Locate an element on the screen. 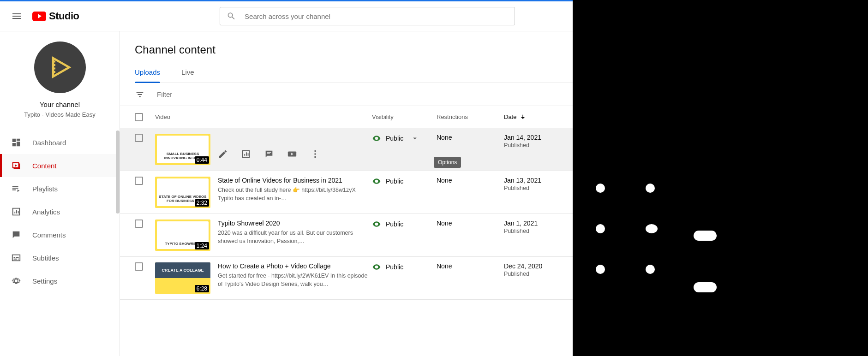  col-date-label: Date is located at coordinates (510, 117).